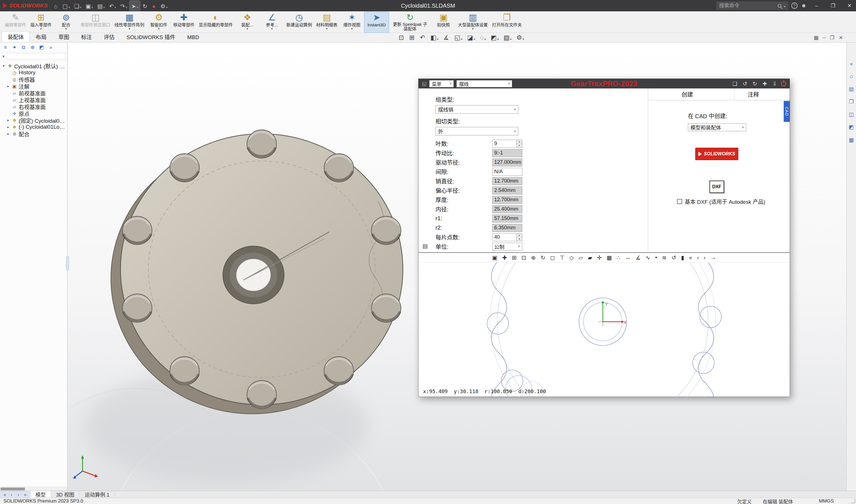  What do you see at coordinates (66, 6) in the screenshot?
I see `new-document-icon: ▢ ▾` at bounding box center [66, 6].